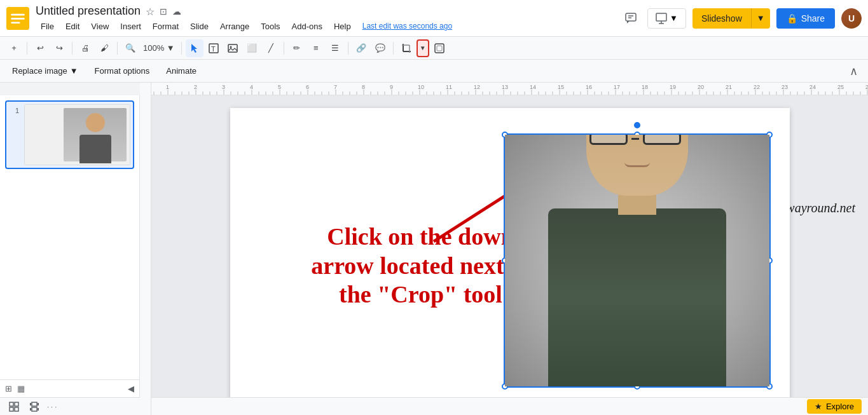 The image size is (868, 415). Describe the element at coordinates (761, 18) in the screenshot. I see `slideshow-caret-icon: ▼` at that location.